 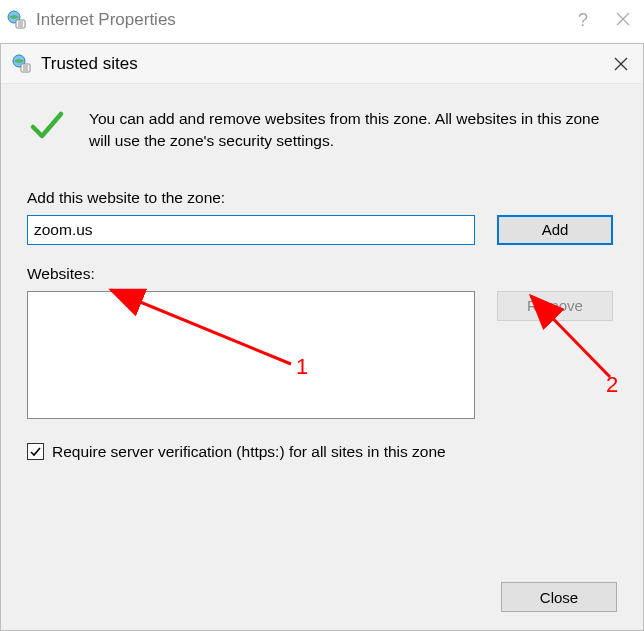 What do you see at coordinates (559, 597) in the screenshot?
I see `close-button: Close` at bounding box center [559, 597].